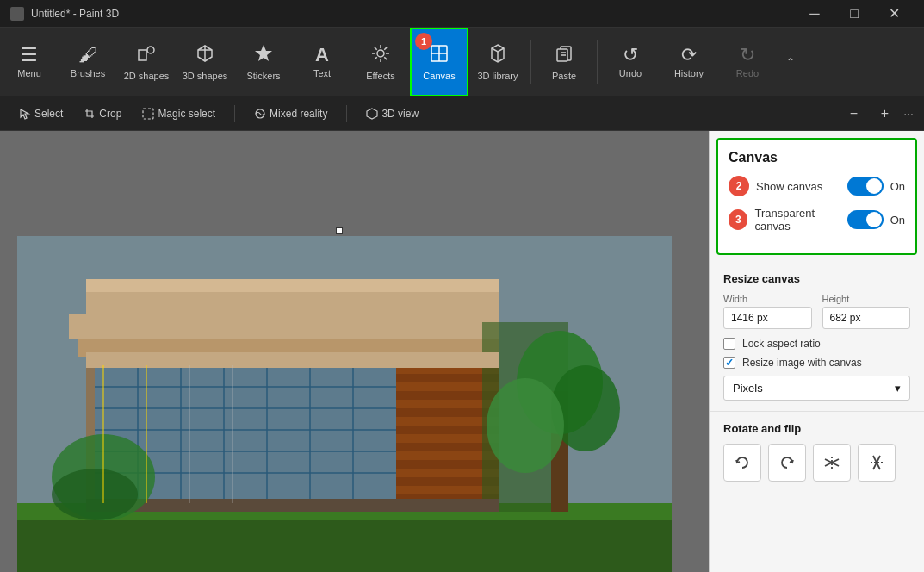 This screenshot has height=572, width=924. Describe the element at coordinates (729, 344) in the screenshot. I see `lock-aspect-checkbox` at that location.